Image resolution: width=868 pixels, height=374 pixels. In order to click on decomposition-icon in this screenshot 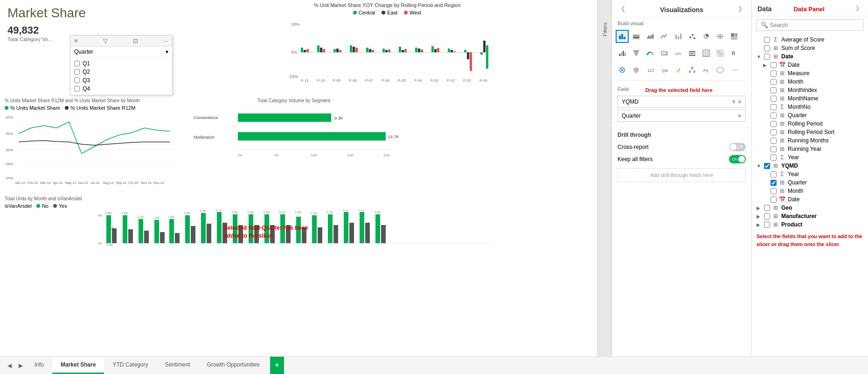, I will do `click(692, 70)`.